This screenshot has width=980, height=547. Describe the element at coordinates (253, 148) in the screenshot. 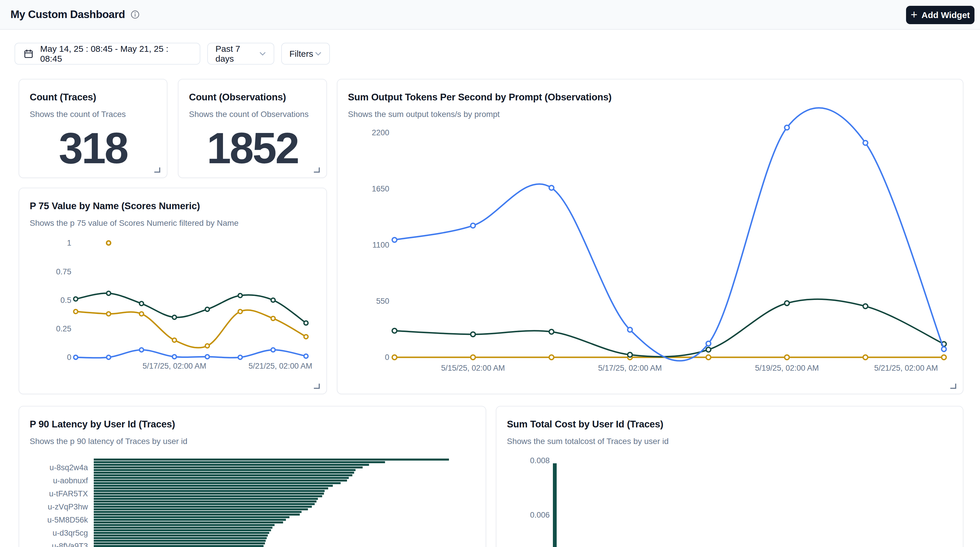

I see `count-observations-value: 1852` at that location.